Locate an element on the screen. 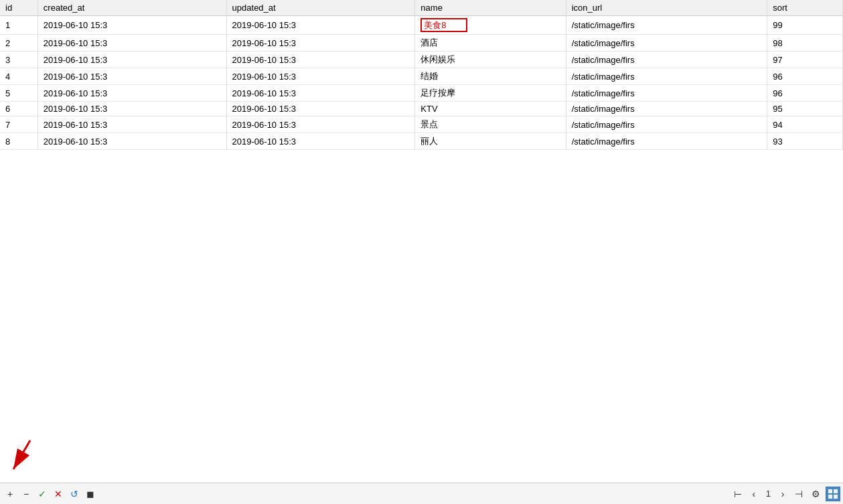 Image resolution: width=843 pixels, height=504 pixels. prev-page-button: ‹ is located at coordinates (754, 494).